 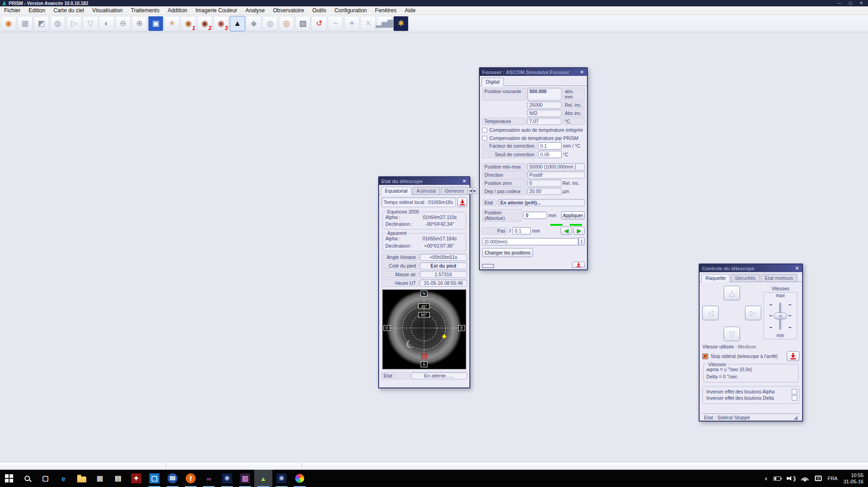 I want to click on menu-fenêtres: Fenêtres, so click(x=386, y=10).